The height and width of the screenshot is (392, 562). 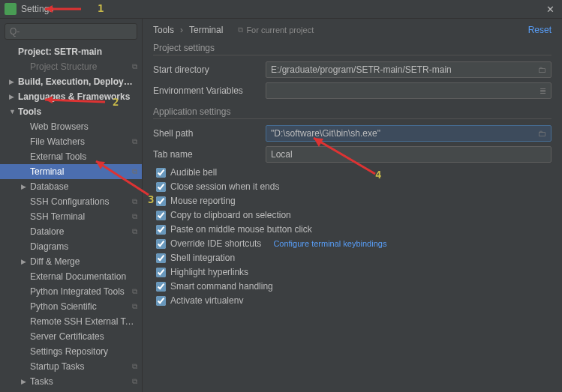 I want to click on check-row-activate-virtualenv: Activate virtualenv, so click(x=354, y=301).